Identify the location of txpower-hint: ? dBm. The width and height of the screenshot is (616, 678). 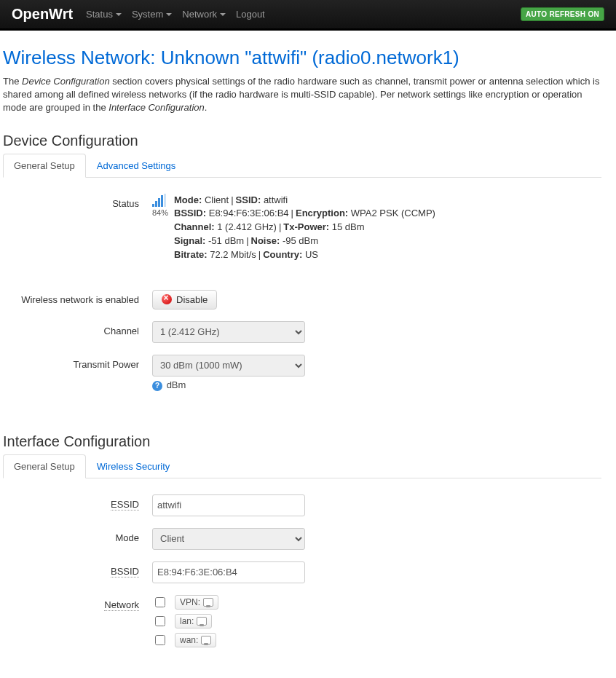
(377, 385).